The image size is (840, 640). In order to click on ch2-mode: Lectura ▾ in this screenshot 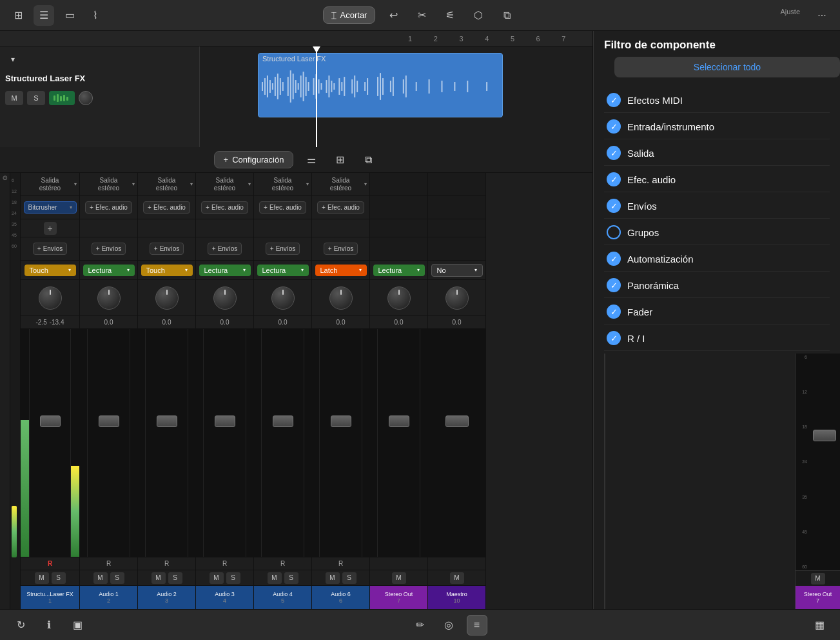, I will do `click(108, 270)`.